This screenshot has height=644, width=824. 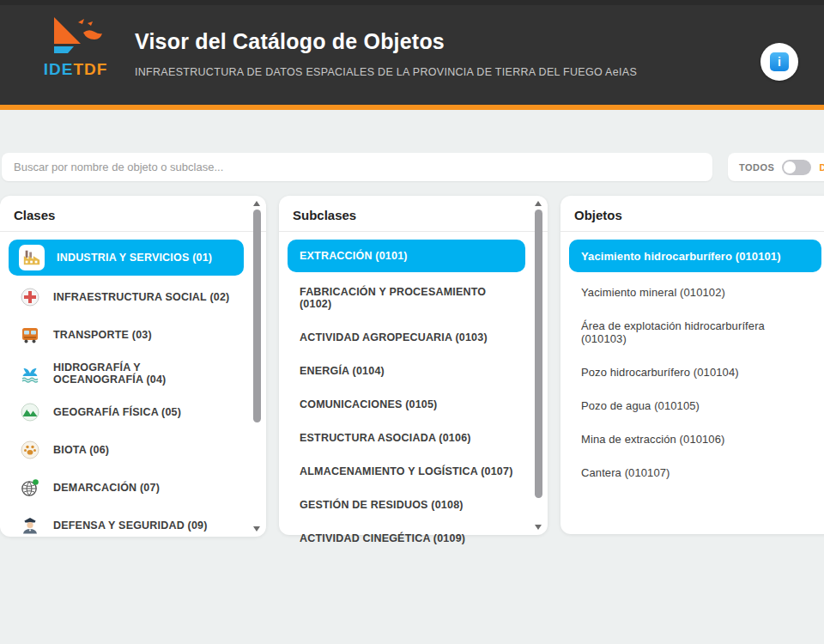 I want to click on list-item-label: ACTIVIDAD CINEGÉTICA (0109), so click(x=383, y=538).